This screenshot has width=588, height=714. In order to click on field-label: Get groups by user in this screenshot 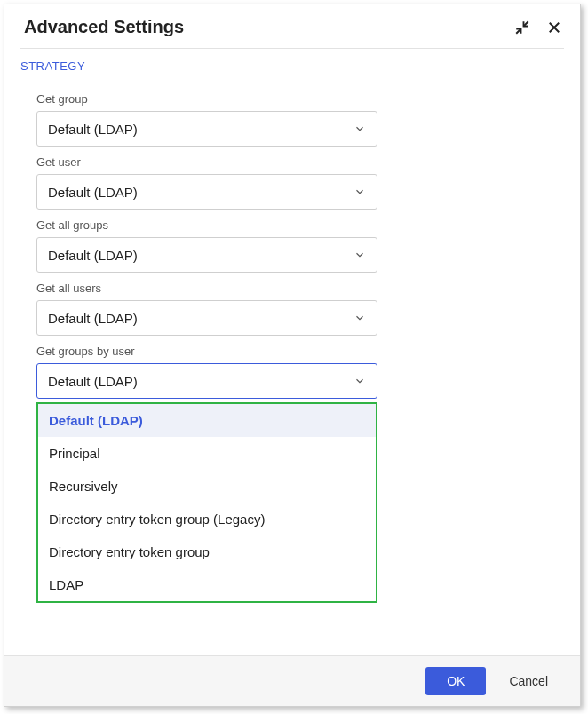, I will do `click(300, 352)`.